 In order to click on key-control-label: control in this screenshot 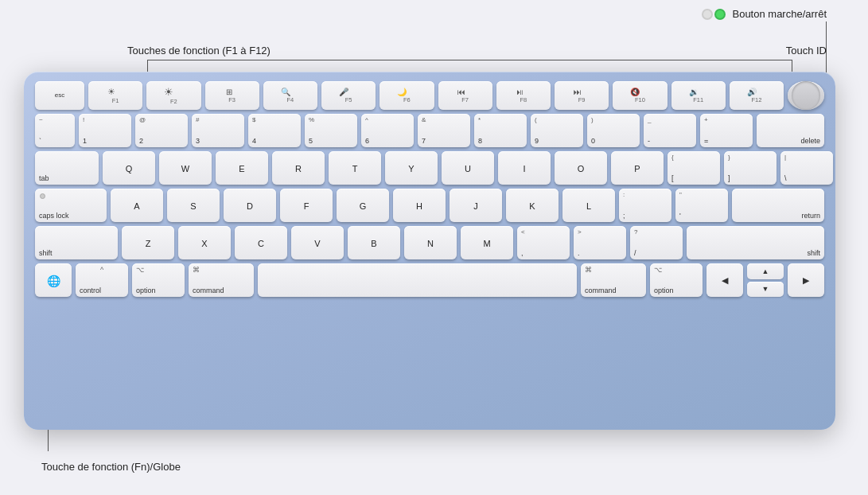, I will do `click(91, 291)`.